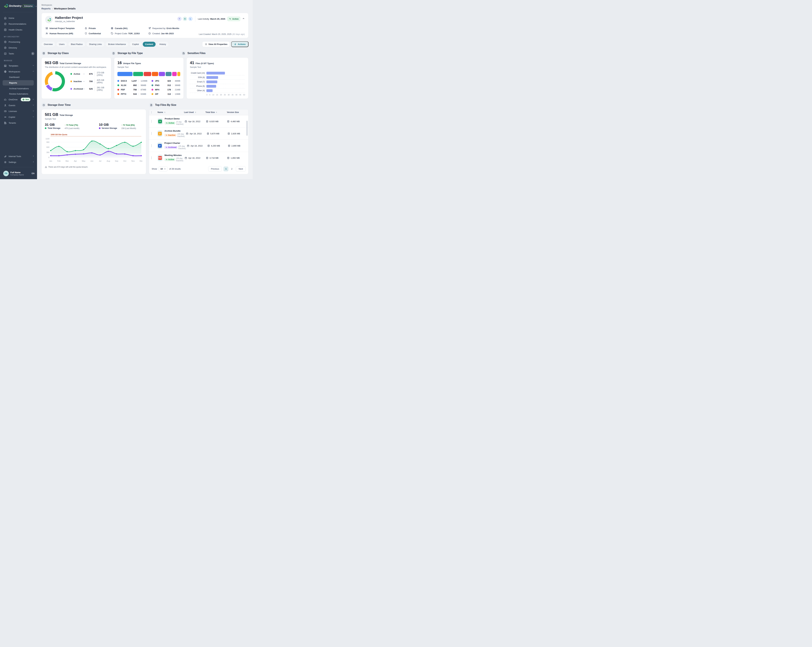 Image resolution: width=812 pixels, height=647 pixels. What do you see at coordinates (217, 121) in the screenshot?
I see `total-size-cell: 8,920 MB` at bounding box center [217, 121].